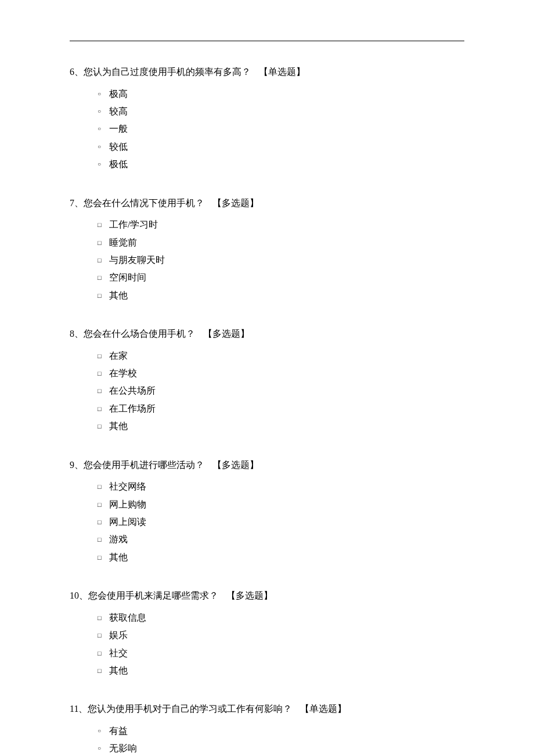 This screenshot has width=534, height=756. Describe the element at coordinates (77, 333) in the screenshot. I see `question-number: 8、` at that location.